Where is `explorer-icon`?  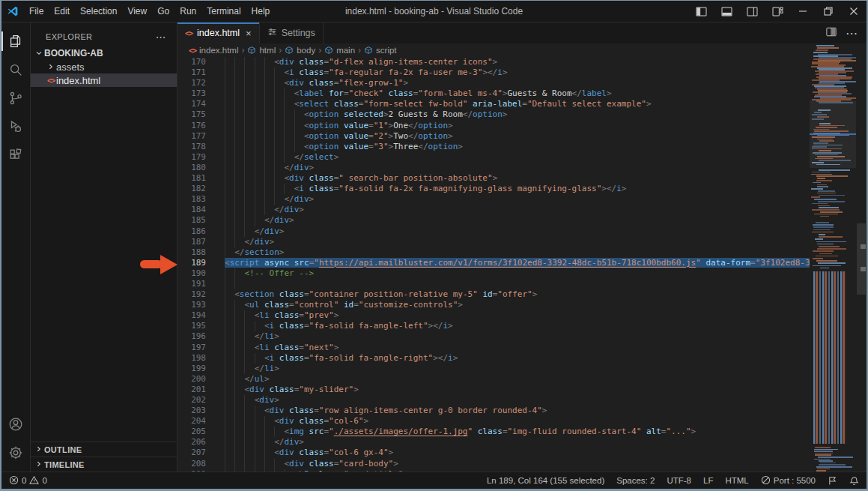 explorer-icon is located at coordinates (16, 41).